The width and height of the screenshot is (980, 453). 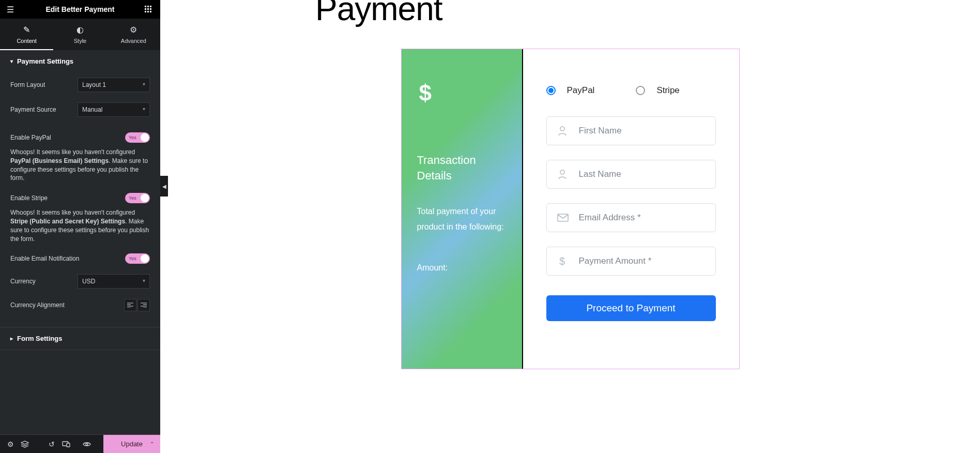 I want to click on proceed-button: Proceed to Payment, so click(x=631, y=308).